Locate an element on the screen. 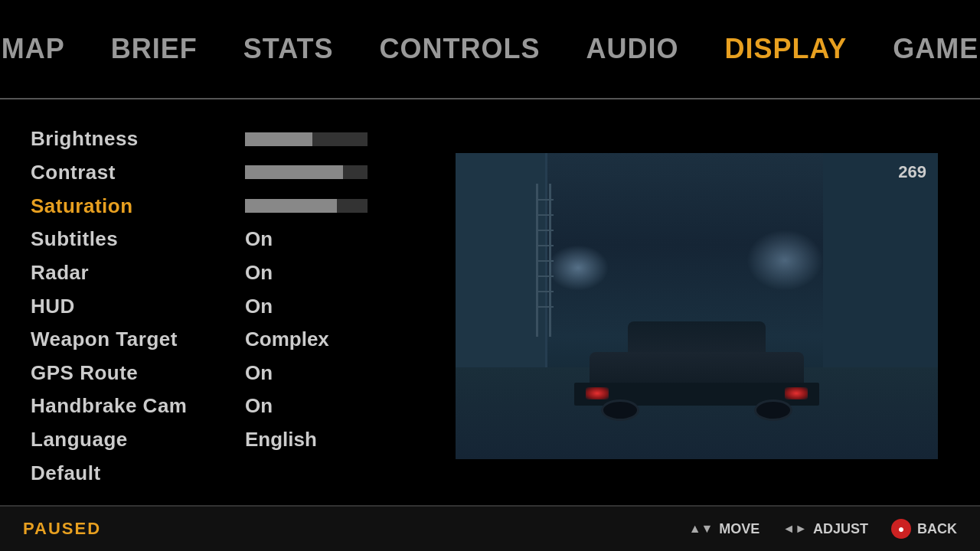 The height and width of the screenshot is (551, 980). slider-fill-brightness is located at coordinates (279, 139).